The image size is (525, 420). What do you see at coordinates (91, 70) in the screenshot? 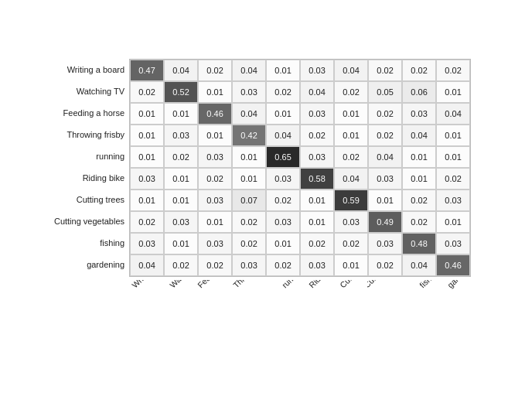
I see `row-label: Writing a board` at bounding box center [91, 70].